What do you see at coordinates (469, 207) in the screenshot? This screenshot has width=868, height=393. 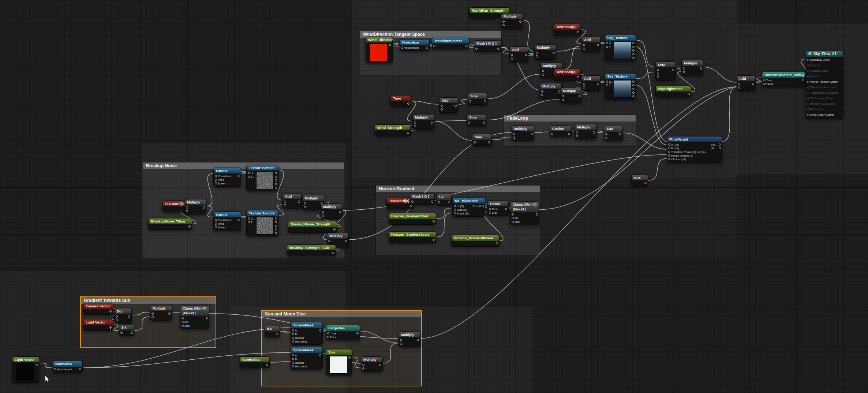 I see `node-mf-biasscale: MF_BiasScaleIn (S)Bias (S)Scale (S)Resul…` at bounding box center [469, 207].